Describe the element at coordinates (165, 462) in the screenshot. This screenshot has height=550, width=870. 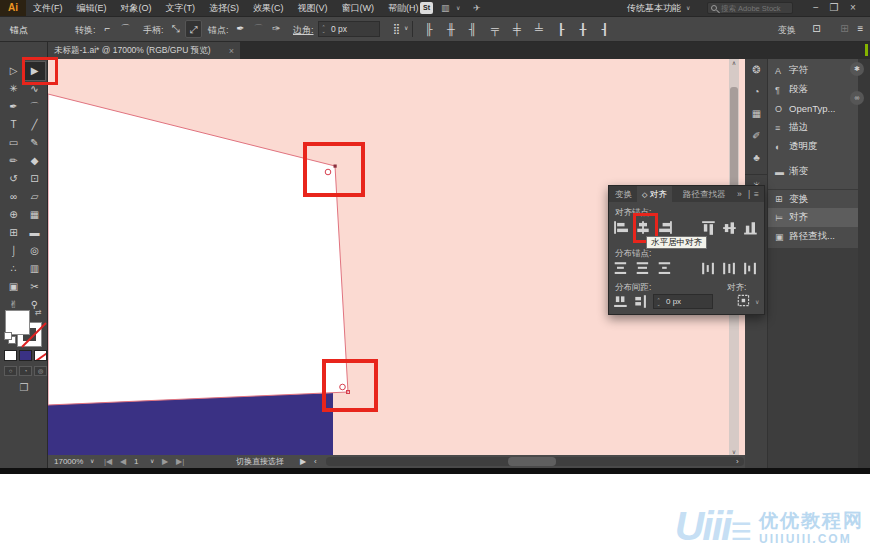
I see `next-artboard-icon: ▶` at that location.